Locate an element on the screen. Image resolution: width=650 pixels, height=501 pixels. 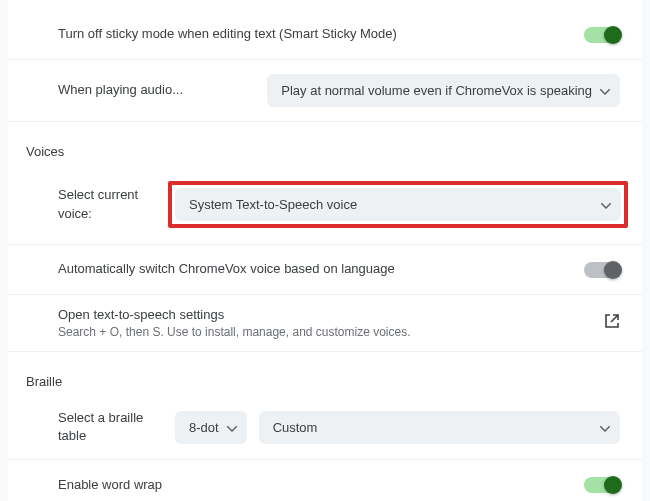
voices-section-header: Voices is located at coordinates (325, 144).